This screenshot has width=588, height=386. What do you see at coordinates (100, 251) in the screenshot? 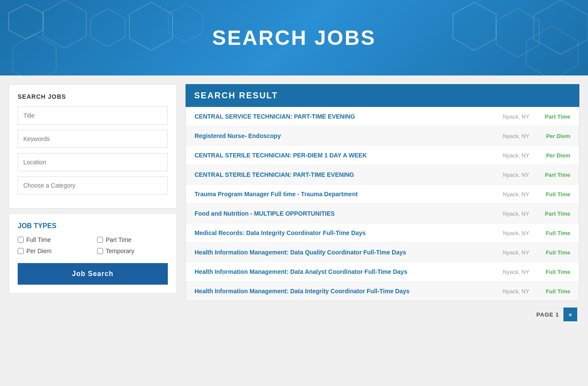
I see `temporary-checkbox` at bounding box center [100, 251].